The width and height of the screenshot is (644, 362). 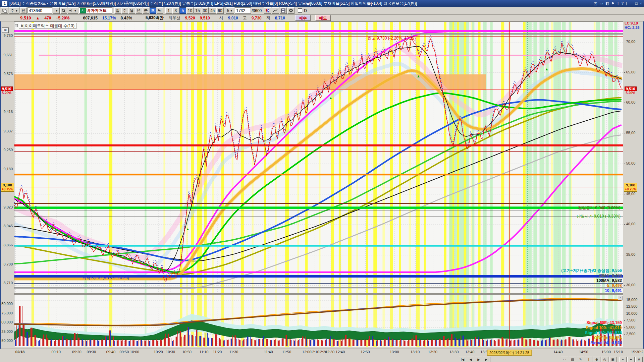 What do you see at coordinates (190, 11) in the screenshot?
I see `interval-button-10: 10` at bounding box center [190, 11].